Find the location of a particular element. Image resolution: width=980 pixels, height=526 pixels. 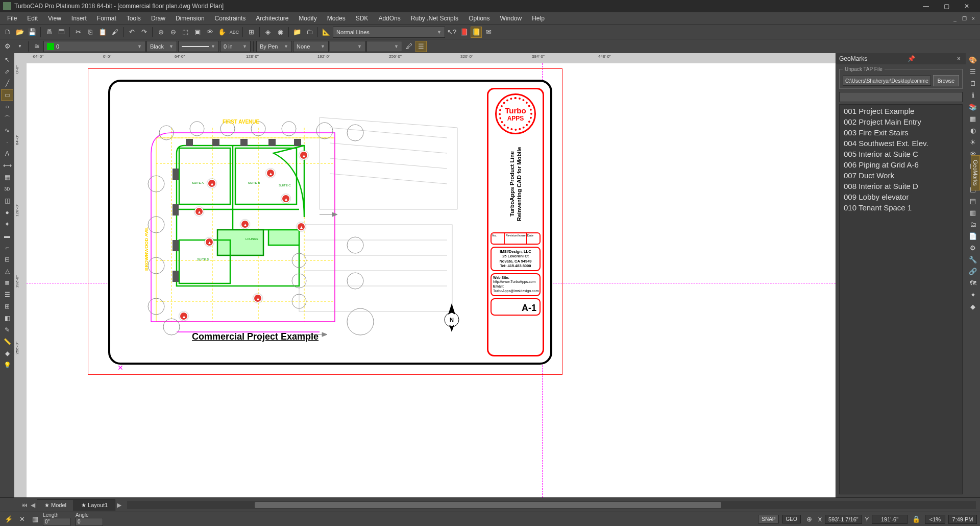

sb-icon2: ✕ is located at coordinates (22, 519).